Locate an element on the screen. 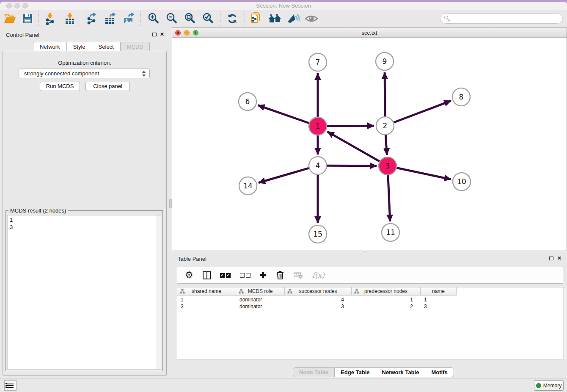 This screenshot has height=392, width=567. zoom-out-icon is located at coordinates (172, 19).